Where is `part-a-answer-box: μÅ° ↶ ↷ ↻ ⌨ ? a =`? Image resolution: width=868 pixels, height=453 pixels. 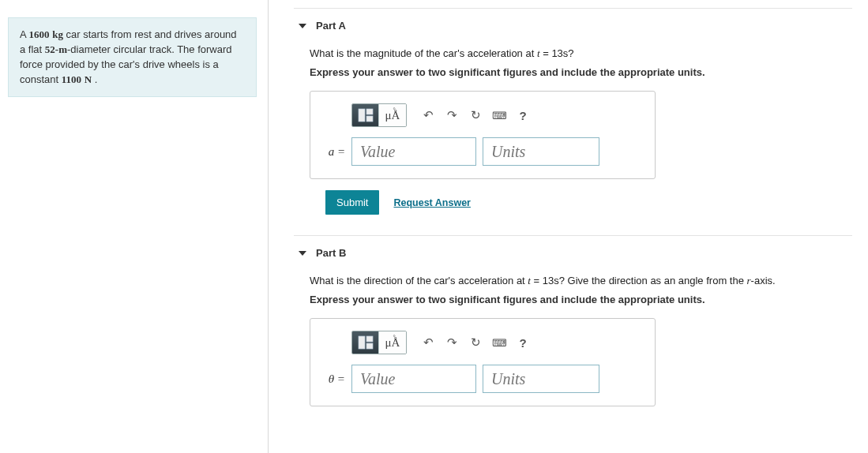
part-a-answer-box: μÅ° ↶ ↷ ↻ ⌨ ? a = is located at coordinates (483, 135).